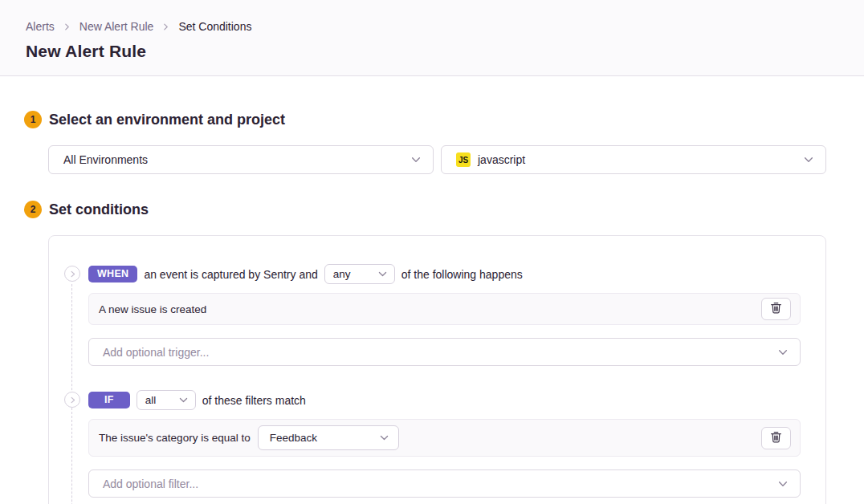  What do you see at coordinates (432, 26) in the screenshot?
I see `breadcrumb: Alerts New Alert Rule Set Conditions` at bounding box center [432, 26].